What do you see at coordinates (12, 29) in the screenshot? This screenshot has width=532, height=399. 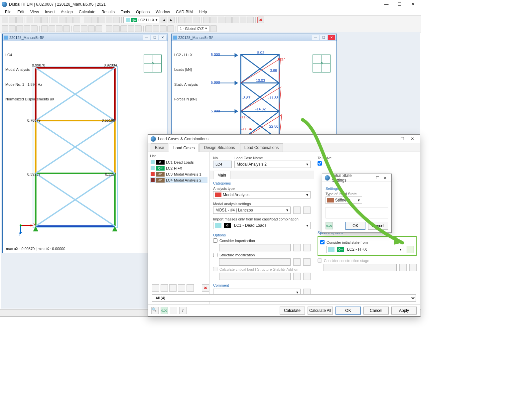 I see `tb2-line-icon` at bounding box center [12, 29].